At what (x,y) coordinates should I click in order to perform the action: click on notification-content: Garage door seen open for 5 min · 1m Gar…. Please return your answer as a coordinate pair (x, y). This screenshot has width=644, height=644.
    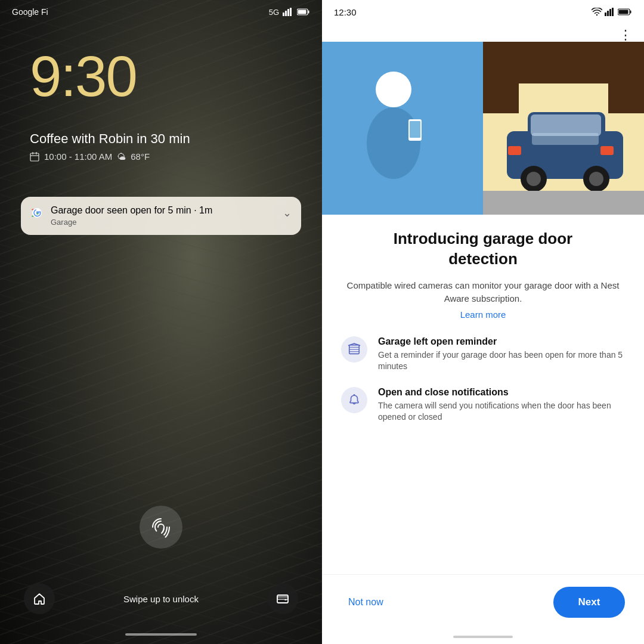
    Looking at the image, I should click on (163, 216).